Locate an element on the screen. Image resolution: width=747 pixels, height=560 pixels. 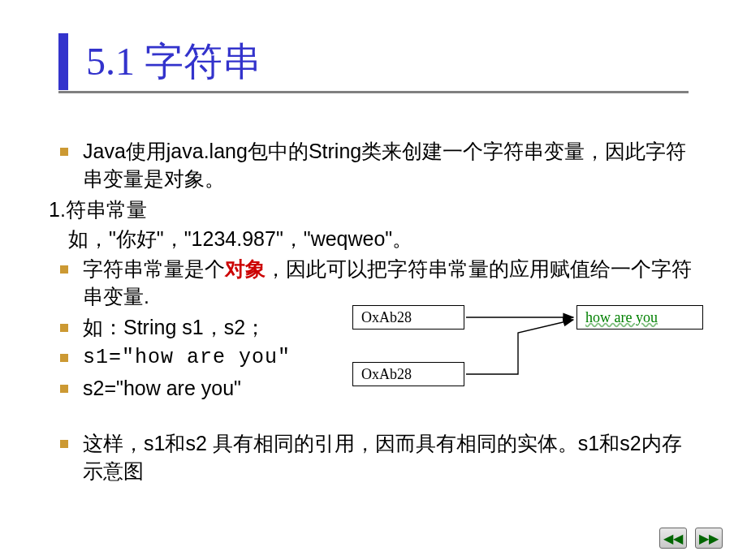
prev-icon: ◀◀ is located at coordinates (673, 539).